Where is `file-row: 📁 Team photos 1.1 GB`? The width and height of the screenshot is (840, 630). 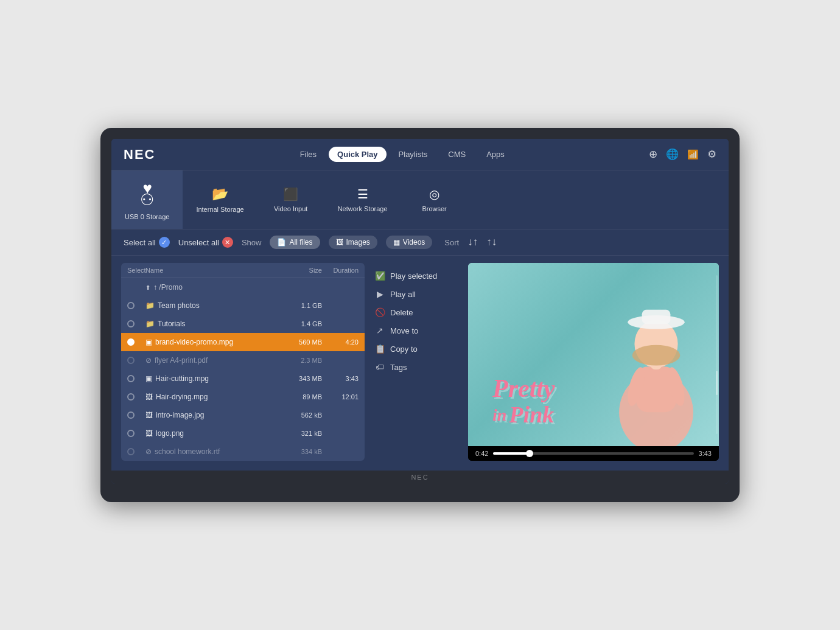
file-row: 📁 Team photos 1.1 GB is located at coordinates (243, 306).